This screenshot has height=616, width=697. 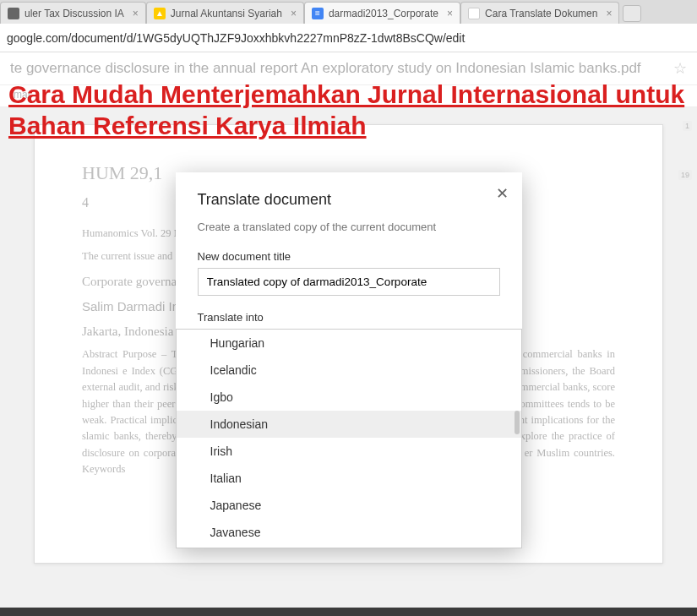 I want to click on tab-label: Cara Translate Dokumen, so click(x=541, y=14).